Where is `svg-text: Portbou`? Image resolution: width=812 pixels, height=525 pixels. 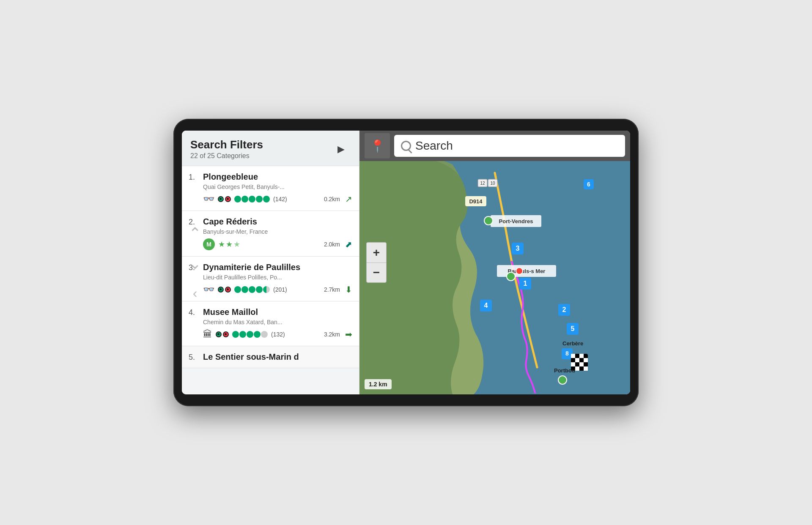
svg-text: Portbou is located at coordinates (565, 370).